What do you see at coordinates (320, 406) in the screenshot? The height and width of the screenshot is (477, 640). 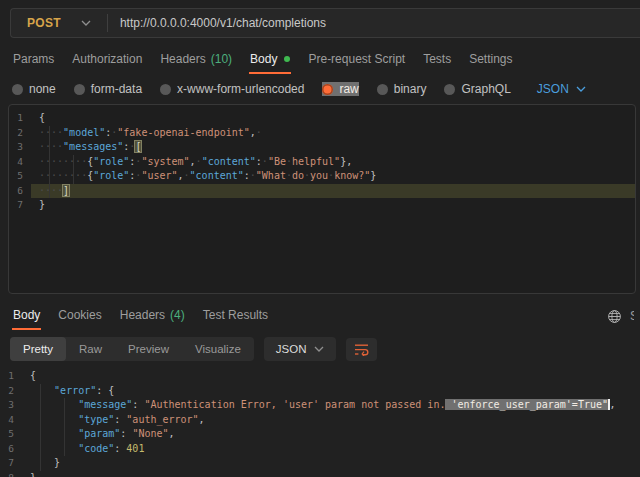 I see `code-line: 3 "message": "Authentication Error, 'use…` at bounding box center [320, 406].